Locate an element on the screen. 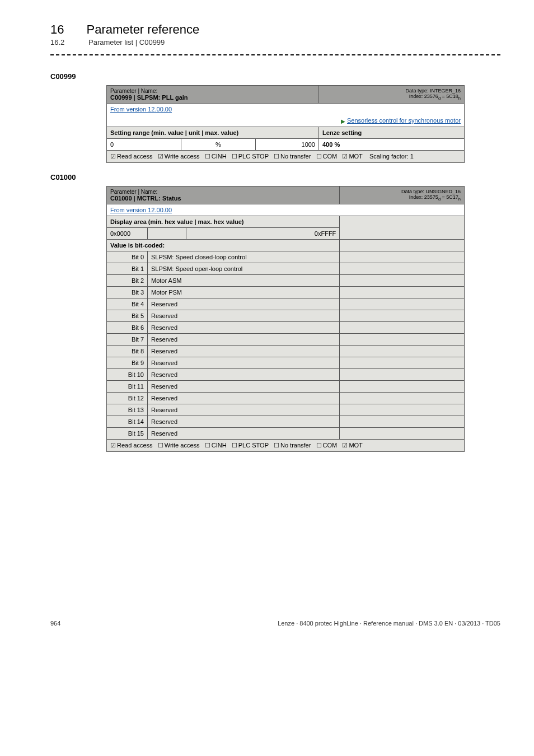 The image size is (534, 756). bit-label: Bit 15 is located at coordinates (128, 433).